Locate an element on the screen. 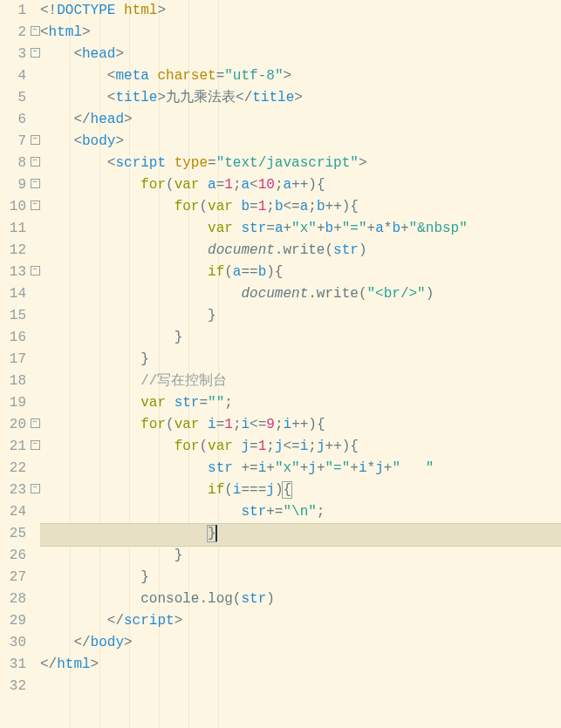 This screenshot has height=728, width=561. line-number: 29 is located at coordinates (13, 621).